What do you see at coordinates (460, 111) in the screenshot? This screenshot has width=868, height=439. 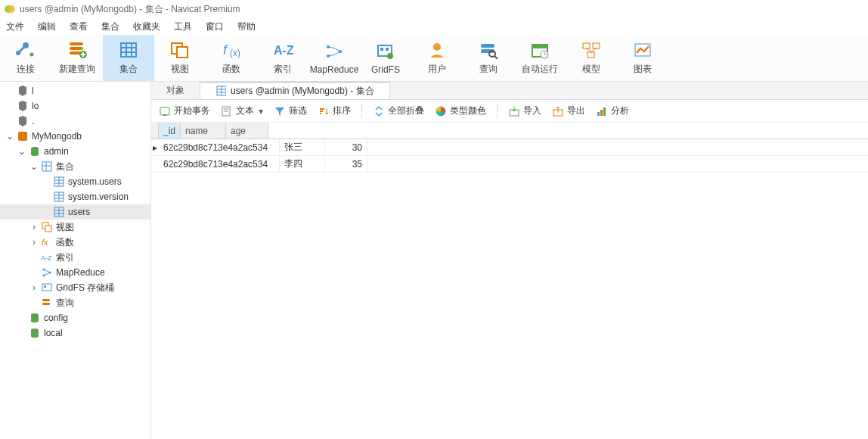 I see `type-color-button: 类型颜色` at bounding box center [460, 111].